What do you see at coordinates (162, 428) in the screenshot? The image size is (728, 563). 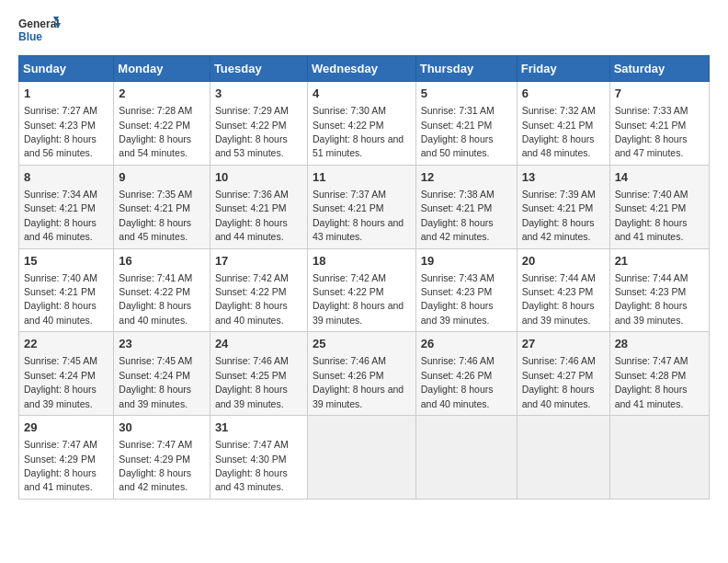 I see `day-number: 30` at bounding box center [162, 428].